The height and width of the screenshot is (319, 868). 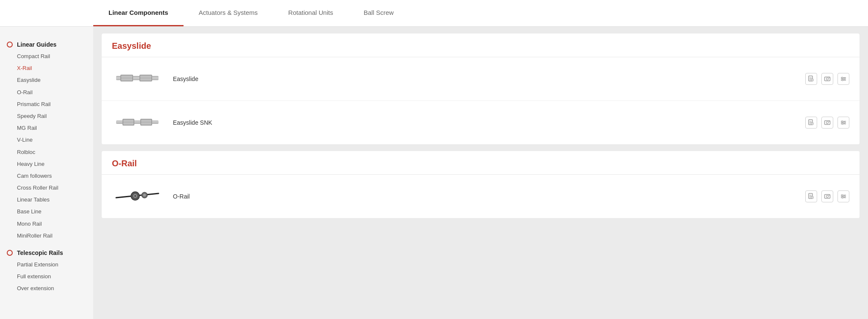 What do you see at coordinates (40, 253) in the screenshot?
I see `sidebar-section-title: Telescopic Rails` at bounding box center [40, 253].